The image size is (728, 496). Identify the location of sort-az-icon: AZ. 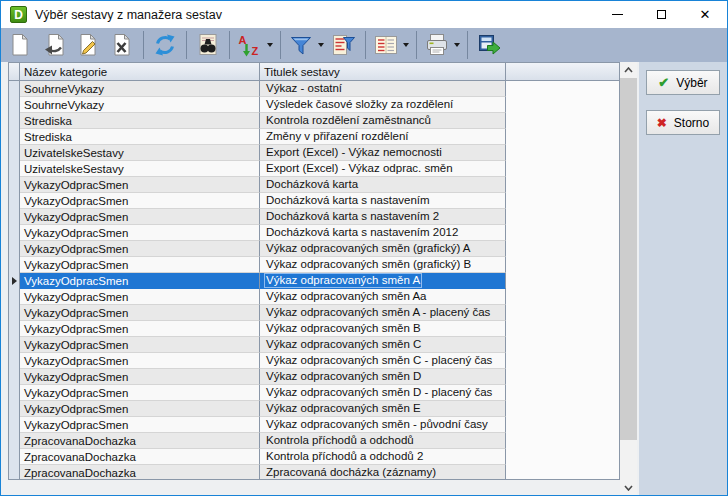
(250, 45).